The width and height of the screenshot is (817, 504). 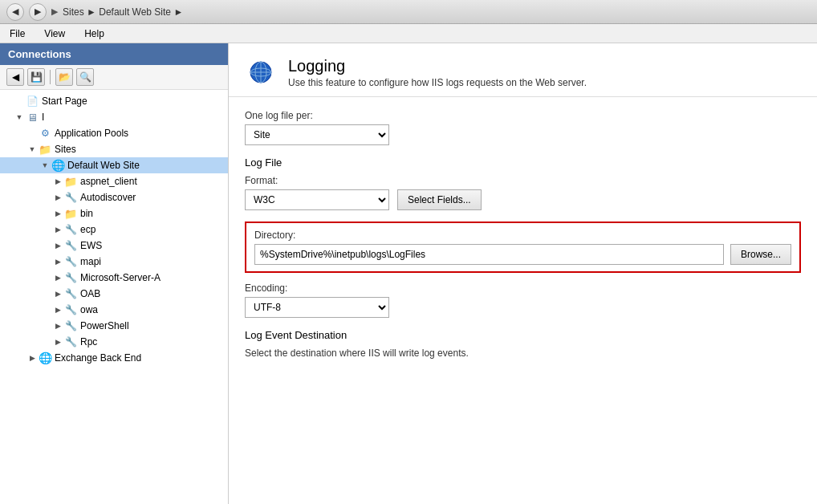 What do you see at coordinates (90, 294) in the screenshot?
I see `oab-label: OAB` at bounding box center [90, 294].